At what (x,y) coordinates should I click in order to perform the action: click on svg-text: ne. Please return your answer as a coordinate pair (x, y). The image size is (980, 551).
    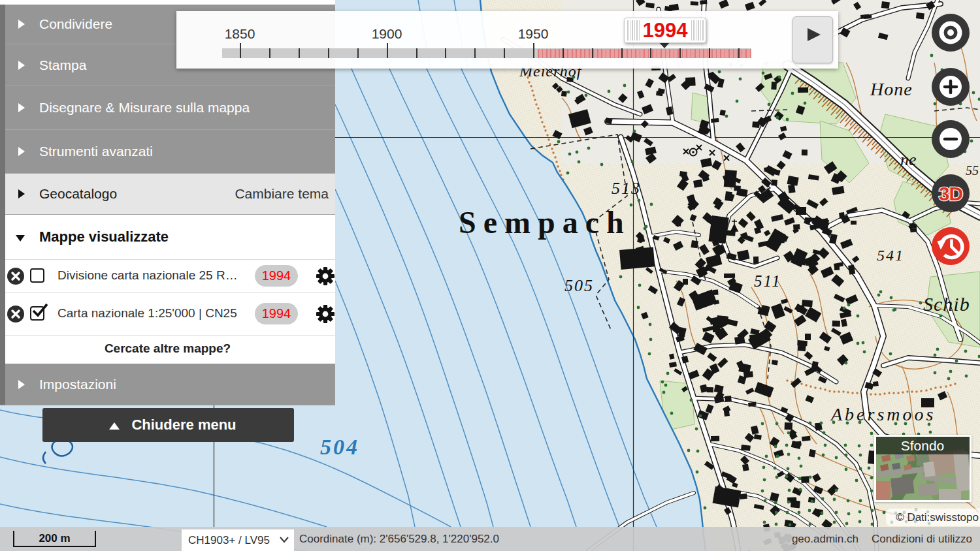
    Looking at the image, I should click on (908, 159).